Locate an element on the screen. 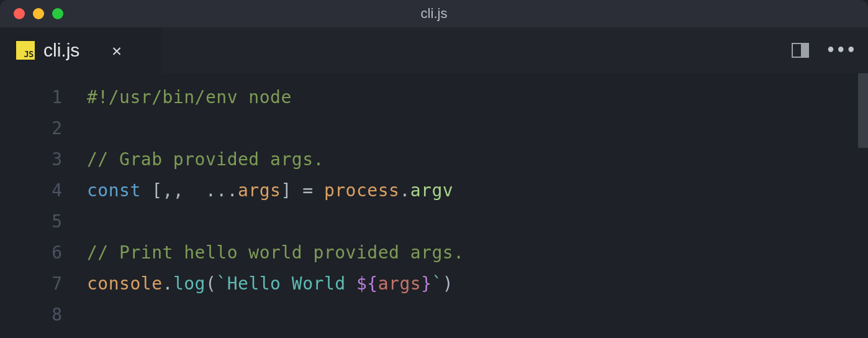  tabbar: JS cli.js ✕ ••• is located at coordinates (434, 50).